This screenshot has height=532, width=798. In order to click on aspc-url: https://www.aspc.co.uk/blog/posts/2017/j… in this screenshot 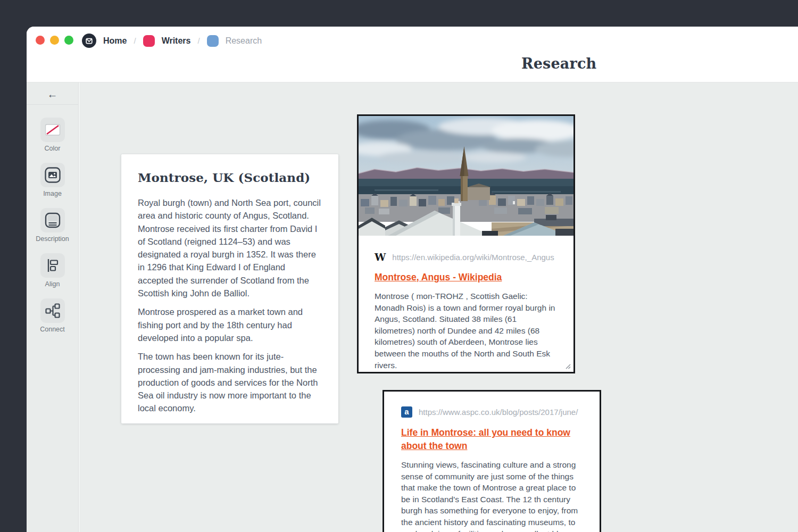, I will do `click(501, 412)`.